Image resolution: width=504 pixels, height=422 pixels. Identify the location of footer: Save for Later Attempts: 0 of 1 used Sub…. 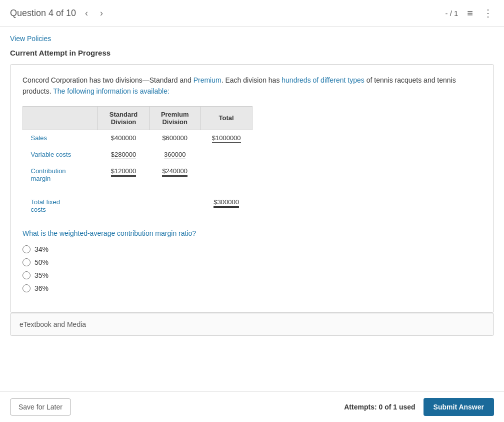
(252, 406).